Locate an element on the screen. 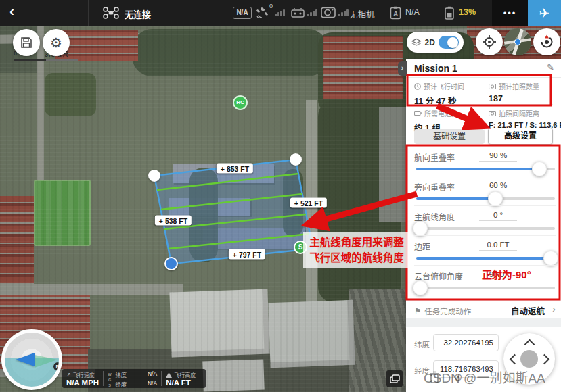 The width and height of the screenshot is (561, 392). rc-location-marker: RC is located at coordinates (240, 103).